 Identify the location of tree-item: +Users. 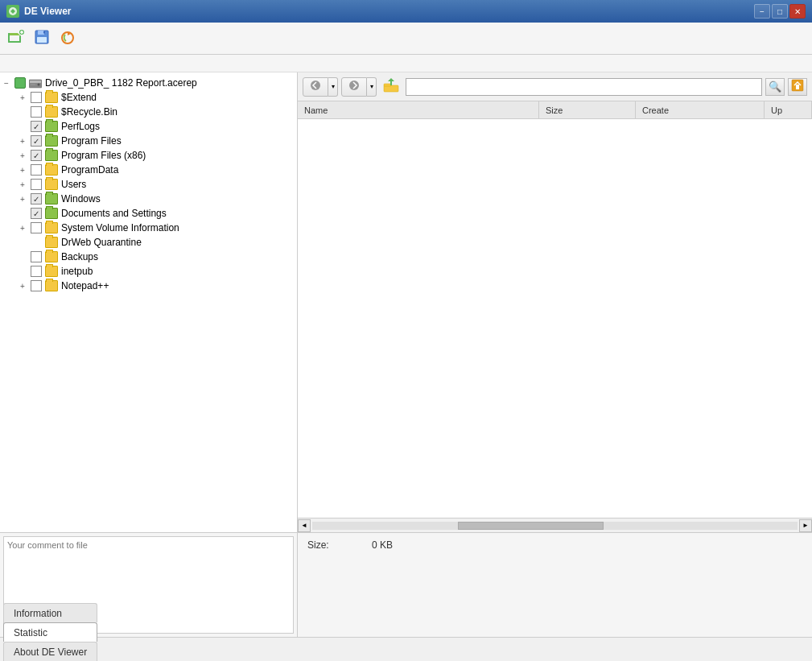
(148, 184).